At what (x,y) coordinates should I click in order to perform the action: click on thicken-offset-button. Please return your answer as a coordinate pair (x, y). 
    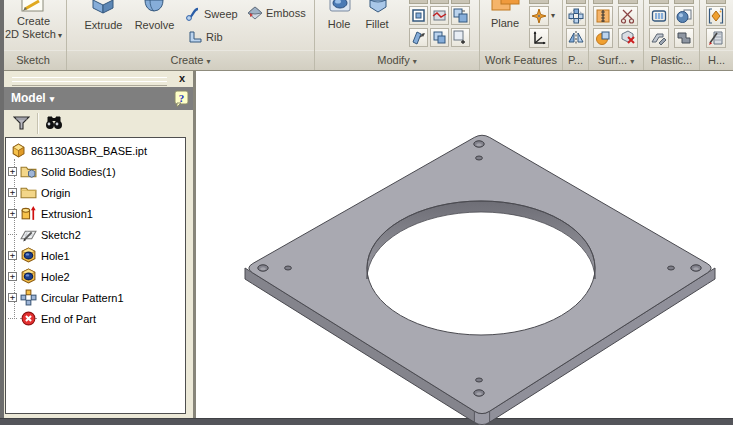
    Looking at the image, I should click on (418, 38).